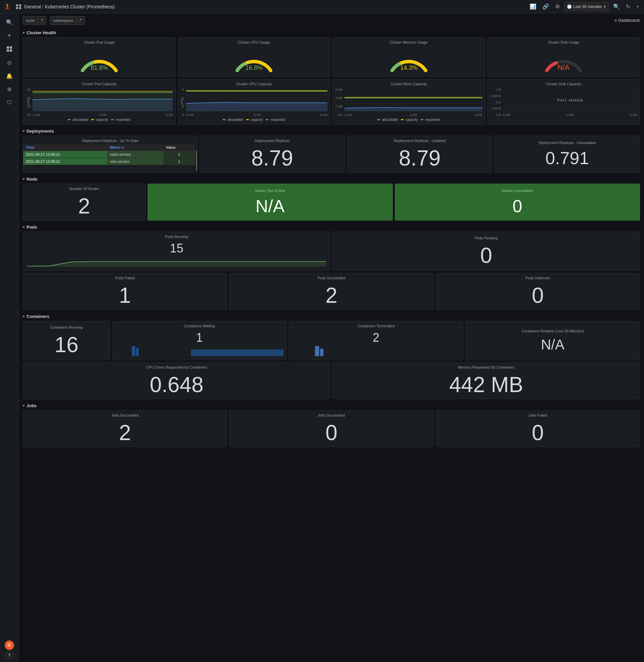  What do you see at coordinates (331, 202) in the screenshot?
I see `node-panels: Number Of Nodes 2 Nodes Out of Disk N/A …` at bounding box center [331, 202].